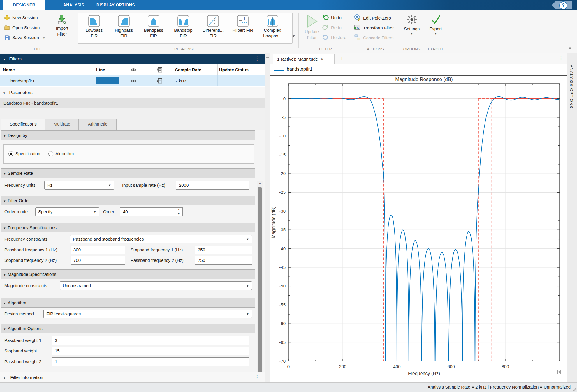 This screenshot has height=392, width=577. Describe the element at coordinates (282, 249) in the screenshot. I see `svg-text: -40` at that location.